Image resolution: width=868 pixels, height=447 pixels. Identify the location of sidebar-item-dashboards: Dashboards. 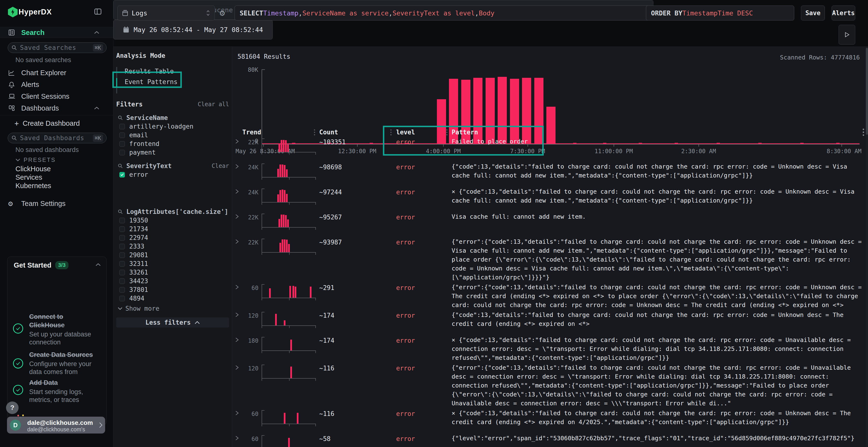
(57, 108).